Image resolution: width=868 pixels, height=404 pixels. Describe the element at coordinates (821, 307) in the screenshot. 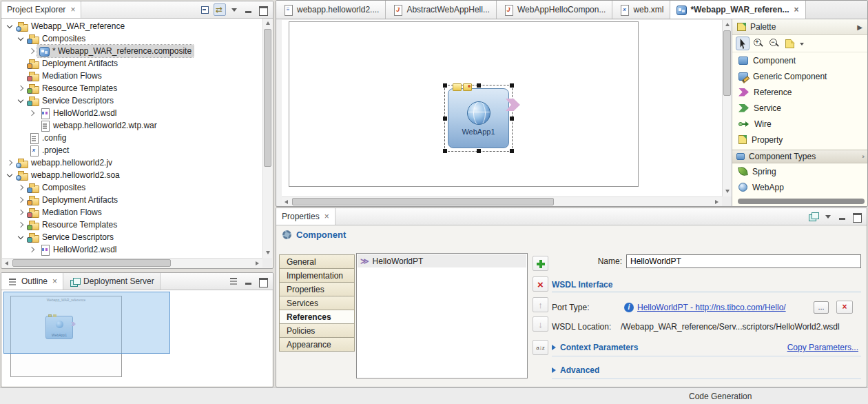

I see `browse-port-type-button: ...` at that location.